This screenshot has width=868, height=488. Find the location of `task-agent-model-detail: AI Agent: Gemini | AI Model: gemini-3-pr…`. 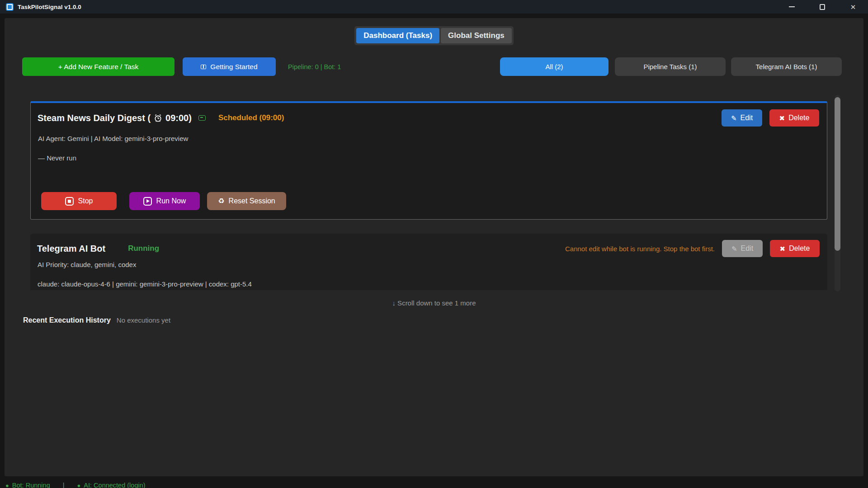

task-agent-model-detail: AI Agent: Gemini | AI Model: gemini-3-pr… is located at coordinates (113, 138).